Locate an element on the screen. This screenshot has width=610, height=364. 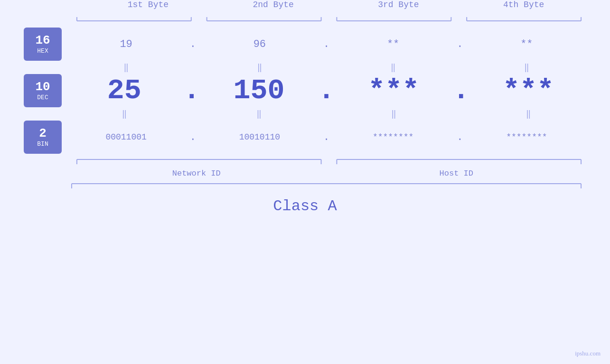
bin-badge-num: 2 is located at coordinates (43, 134).